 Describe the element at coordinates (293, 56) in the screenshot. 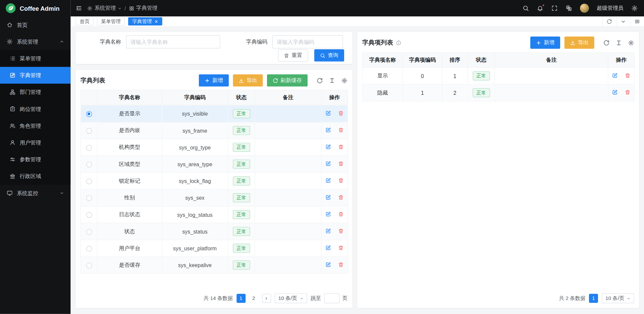

I see `reset-button: 重置` at that location.